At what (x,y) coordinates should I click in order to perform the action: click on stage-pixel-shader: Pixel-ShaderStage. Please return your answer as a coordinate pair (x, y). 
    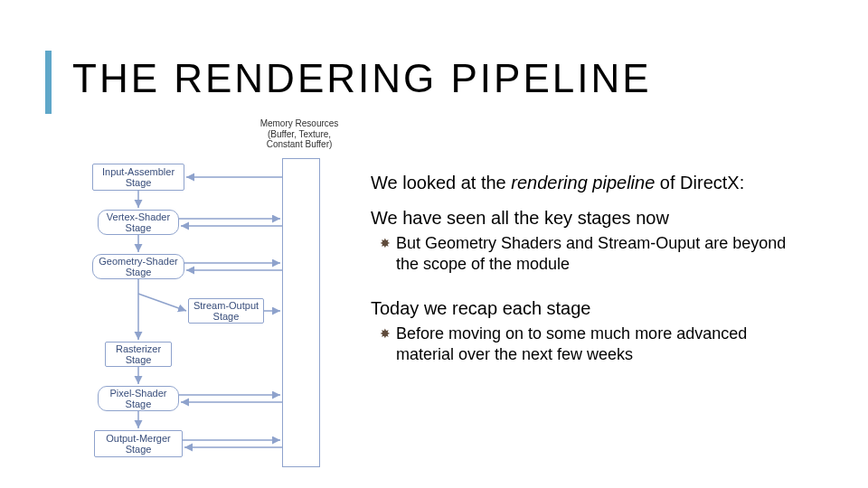
    Looking at the image, I should click on (138, 399).